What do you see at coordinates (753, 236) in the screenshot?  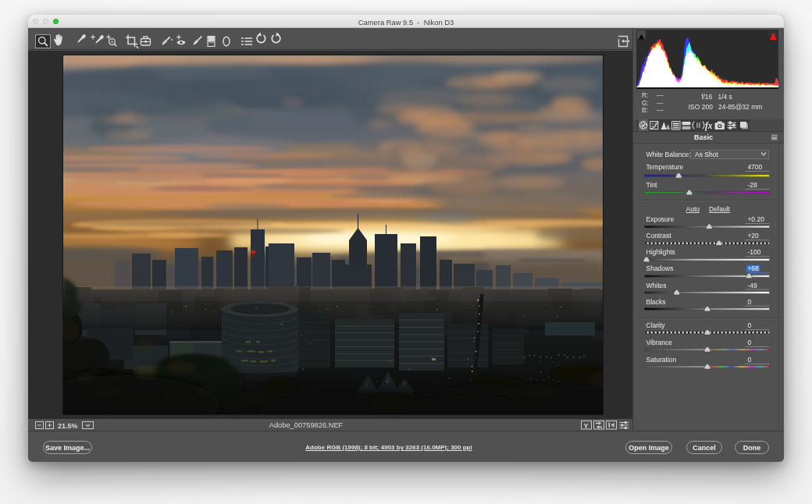 I see `svg-text: +20` at bounding box center [753, 236].